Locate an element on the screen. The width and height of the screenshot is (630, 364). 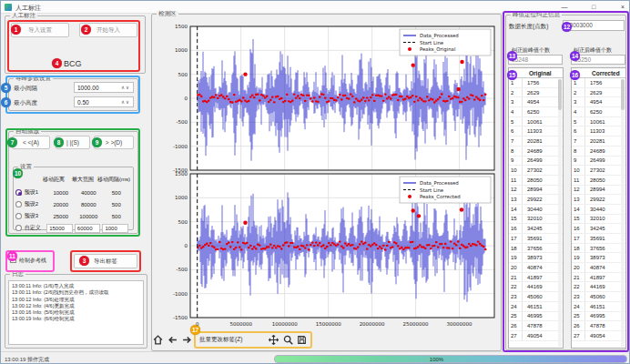
close-button: × is located at coordinates (621, 7).